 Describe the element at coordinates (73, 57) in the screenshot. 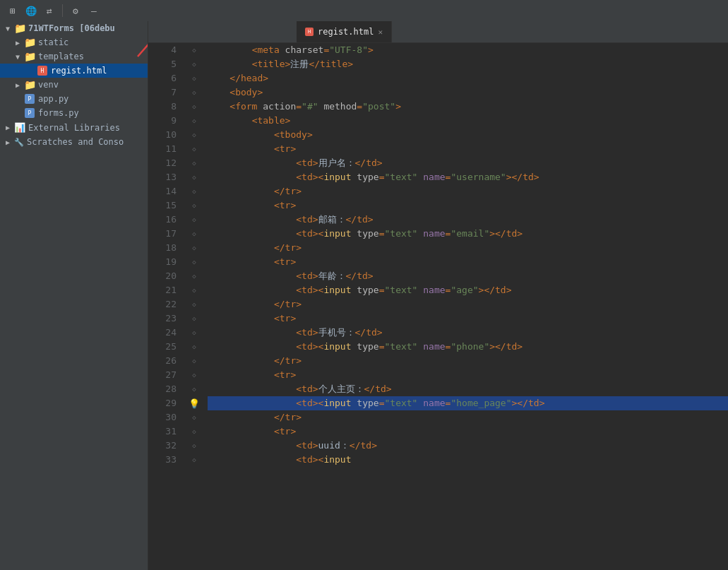

I see `tree-item-templates: ▼ 📁 templates` at that location.